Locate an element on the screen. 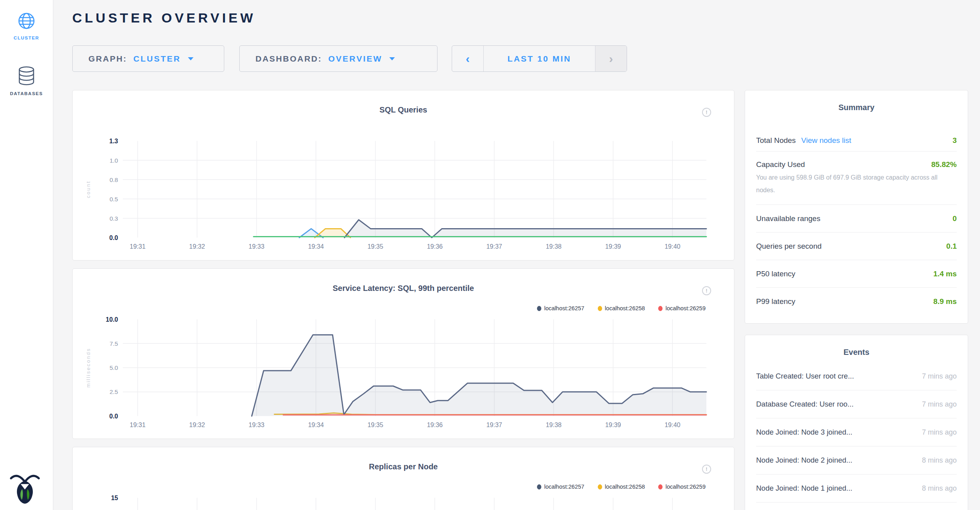 This screenshot has height=510, width=980. summary-row-unavailable-ranges: Unavailable ranges 0 is located at coordinates (856, 219).